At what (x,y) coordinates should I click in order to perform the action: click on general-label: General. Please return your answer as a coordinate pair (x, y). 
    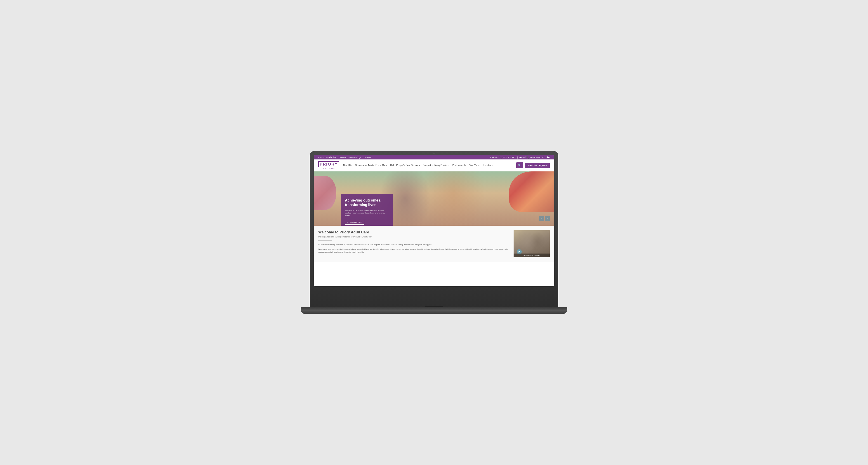
    Looking at the image, I should click on (522, 157).